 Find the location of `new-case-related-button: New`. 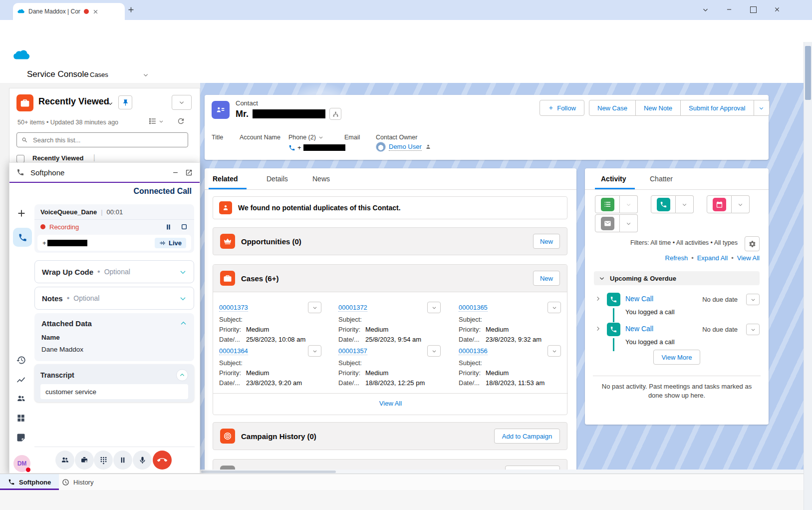

new-case-related-button: New is located at coordinates (546, 278).